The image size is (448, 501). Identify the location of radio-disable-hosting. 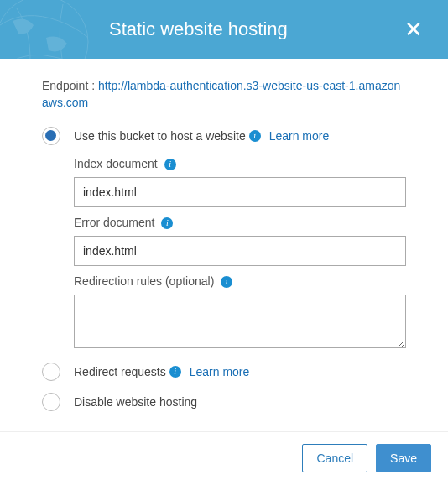
(51, 402).